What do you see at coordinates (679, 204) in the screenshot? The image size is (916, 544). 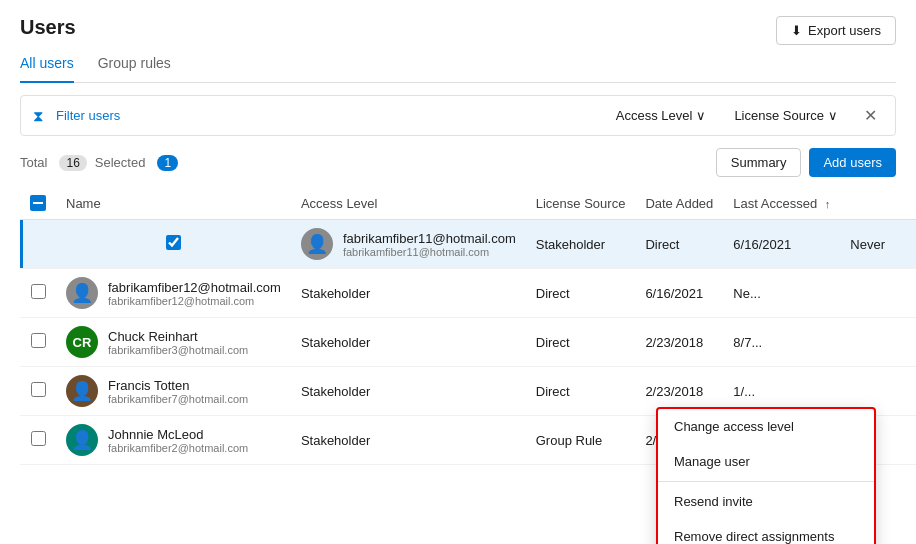 I see `date-added-column-header: Date Added` at bounding box center [679, 204].